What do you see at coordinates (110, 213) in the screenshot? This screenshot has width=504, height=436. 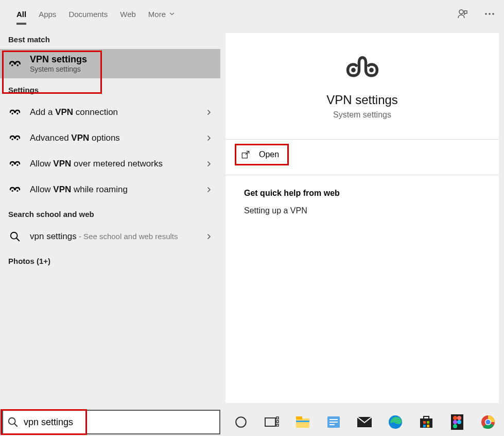 I see `section-search-web: Search school and web` at bounding box center [110, 213].